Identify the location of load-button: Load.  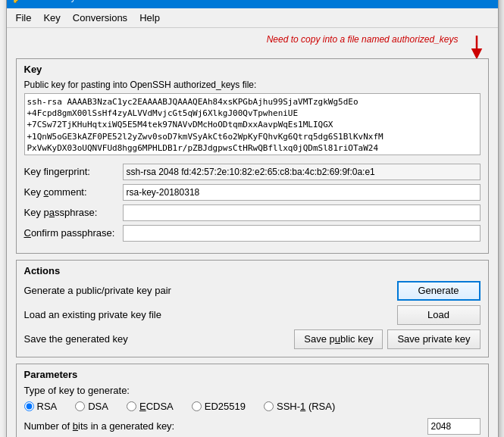
(439, 315).